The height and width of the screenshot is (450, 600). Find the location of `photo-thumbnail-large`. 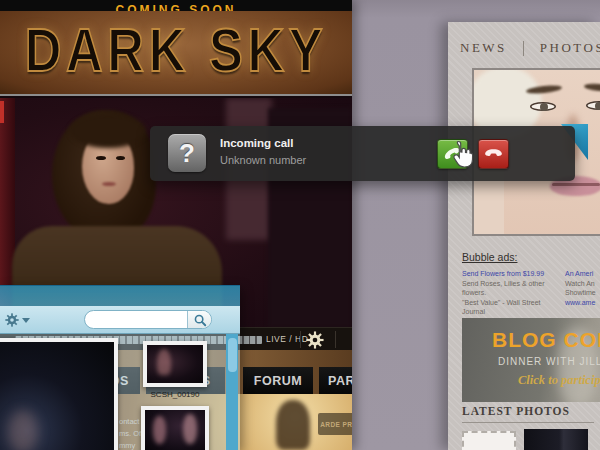

photo-thumbnail-large is located at coordinates (59, 394).